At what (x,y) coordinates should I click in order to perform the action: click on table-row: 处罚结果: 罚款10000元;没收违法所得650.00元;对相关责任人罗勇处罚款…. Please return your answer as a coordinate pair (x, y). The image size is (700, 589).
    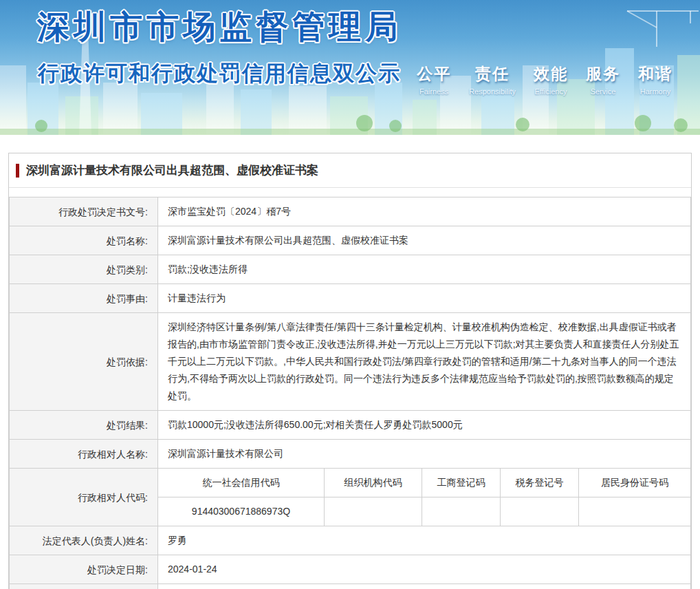
    Looking at the image, I should click on (351, 425).